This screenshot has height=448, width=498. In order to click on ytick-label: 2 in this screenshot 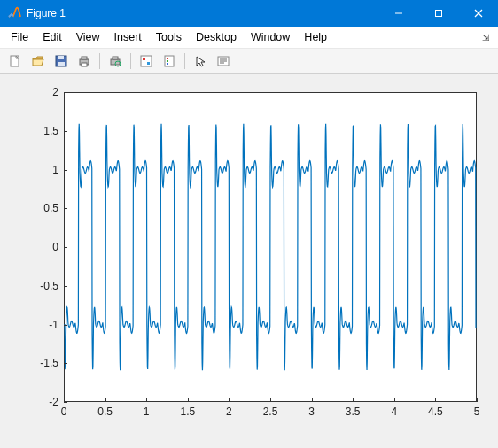, I will do `click(55, 92)`.